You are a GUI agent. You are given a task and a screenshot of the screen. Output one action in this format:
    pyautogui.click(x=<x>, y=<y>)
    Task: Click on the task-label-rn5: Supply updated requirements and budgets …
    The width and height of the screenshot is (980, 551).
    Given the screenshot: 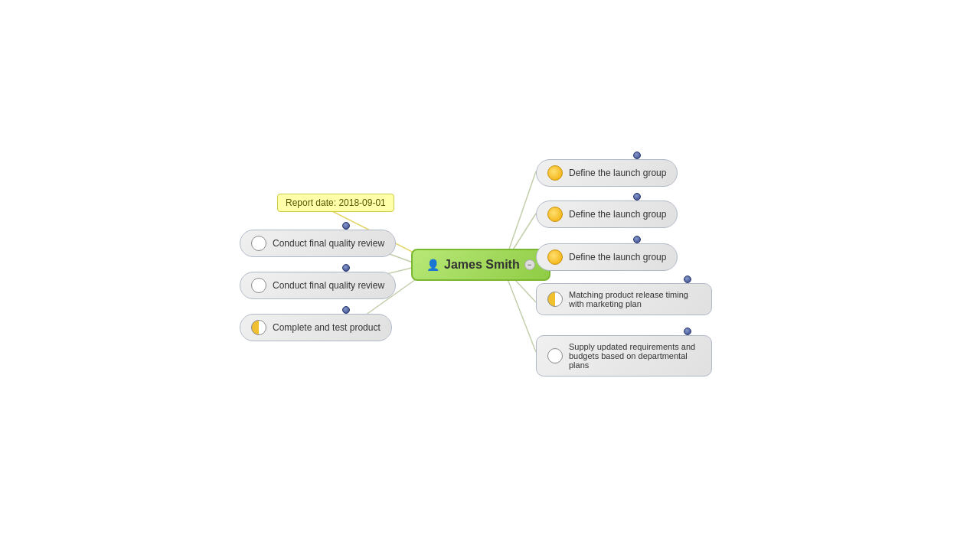 What is the action you would take?
    pyautogui.click(x=635, y=356)
    